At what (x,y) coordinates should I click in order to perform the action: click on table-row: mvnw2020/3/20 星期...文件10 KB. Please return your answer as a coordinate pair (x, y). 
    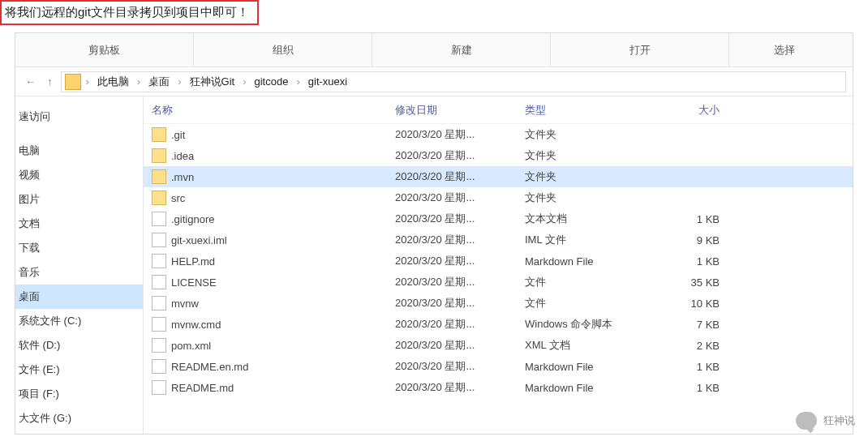
    Looking at the image, I should click on (498, 303).